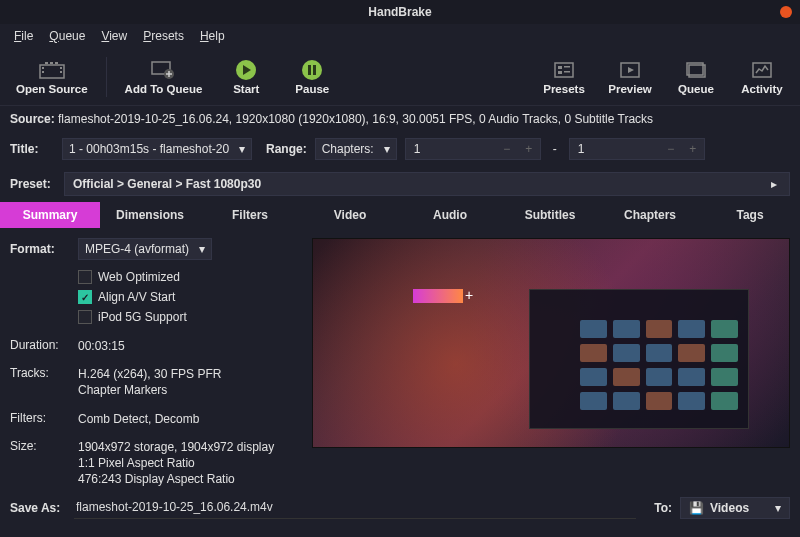 This screenshot has height=537, width=800. Describe the element at coordinates (85, 297) in the screenshot. I see `checkbox-checked-icon: ✓` at that location.